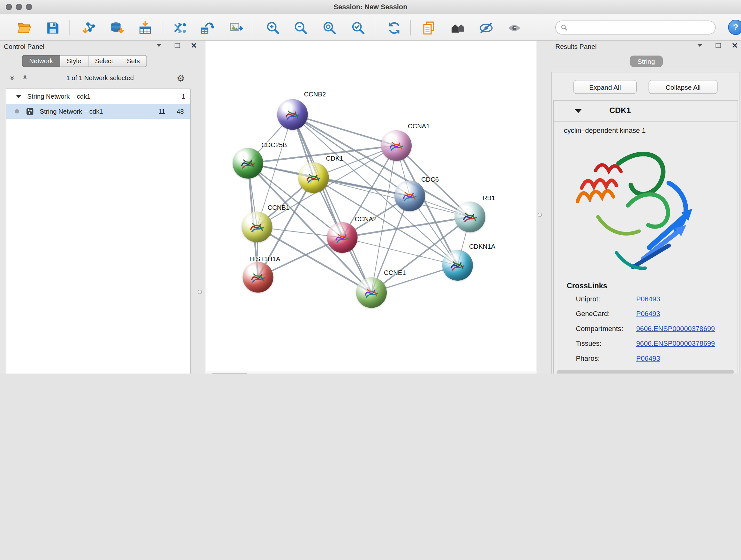 The image size is (741, 560). Describe the element at coordinates (117, 27) in the screenshot. I see `import-network-from-database-button` at that location.